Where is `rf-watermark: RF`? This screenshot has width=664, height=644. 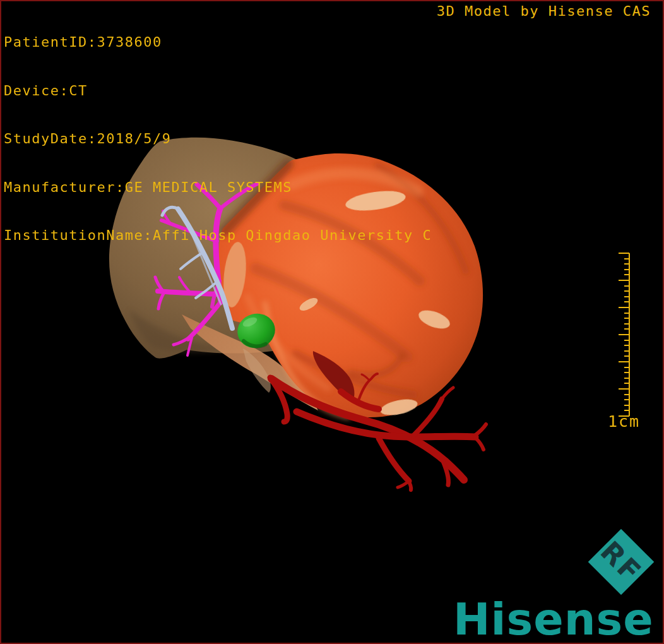
rf-watermark: RF is located at coordinates (621, 562).